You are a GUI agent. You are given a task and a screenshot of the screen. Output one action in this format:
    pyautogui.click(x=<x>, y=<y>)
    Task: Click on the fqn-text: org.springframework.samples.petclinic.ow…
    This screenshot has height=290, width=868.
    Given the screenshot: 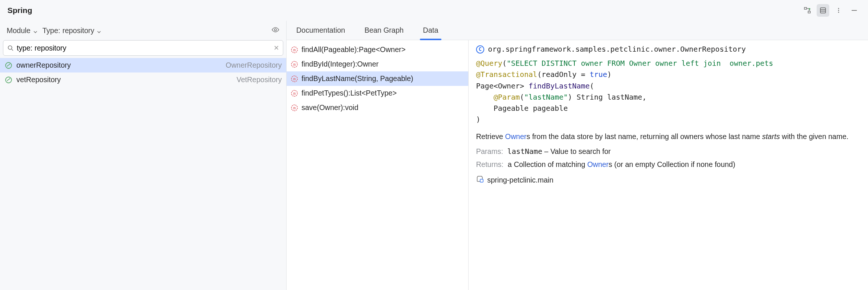 What is the action you would take?
    pyautogui.click(x=617, y=49)
    